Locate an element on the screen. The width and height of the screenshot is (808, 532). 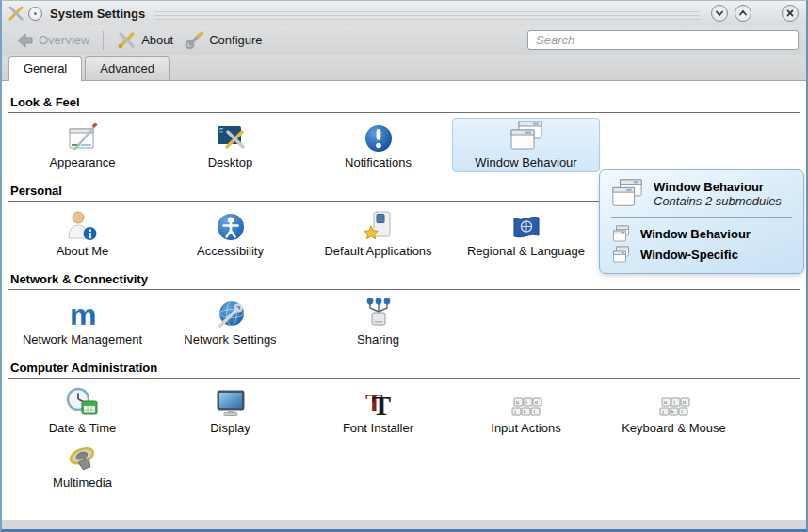
item-label: Network Settings is located at coordinates (230, 339).